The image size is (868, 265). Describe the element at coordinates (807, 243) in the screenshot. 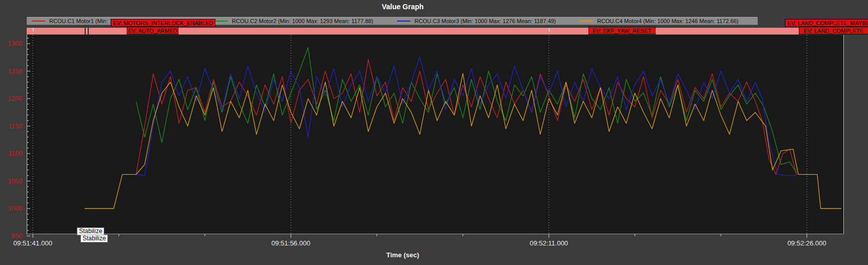

I see `x-tick-label: 09:52:26.000` at that location.